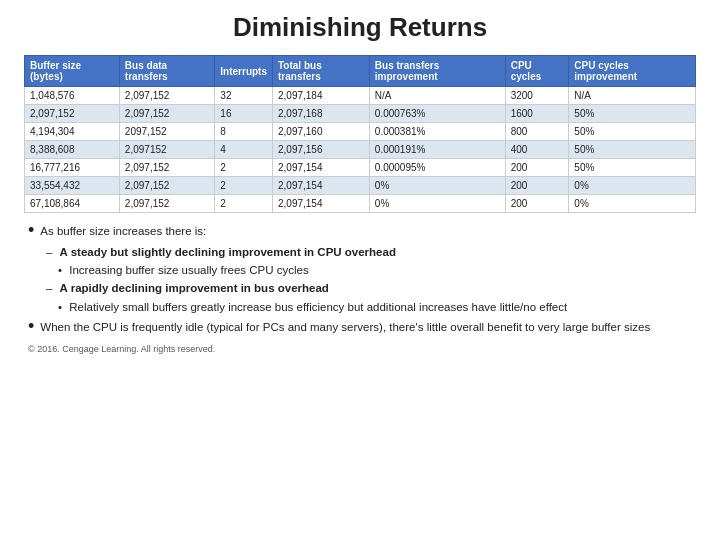 The width and height of the screenshot is (720, 540). I want to click on table-cell: 800, so click(537, 132).